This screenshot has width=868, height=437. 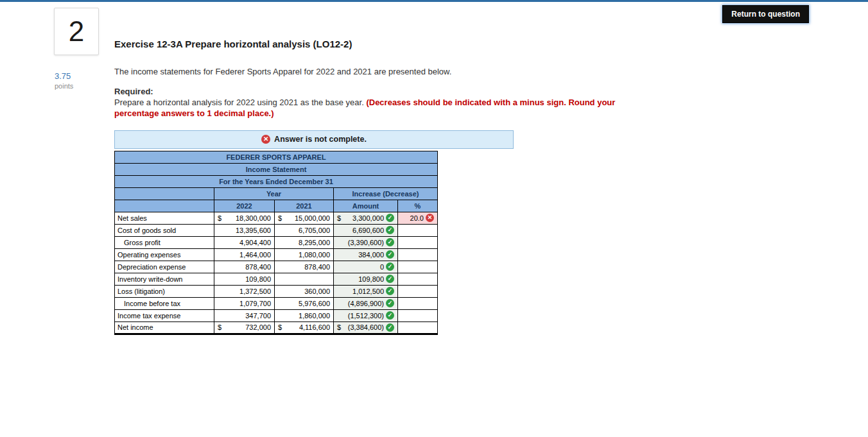 I want to click on cell-2022: 109,800, so click(x=245, y=278).